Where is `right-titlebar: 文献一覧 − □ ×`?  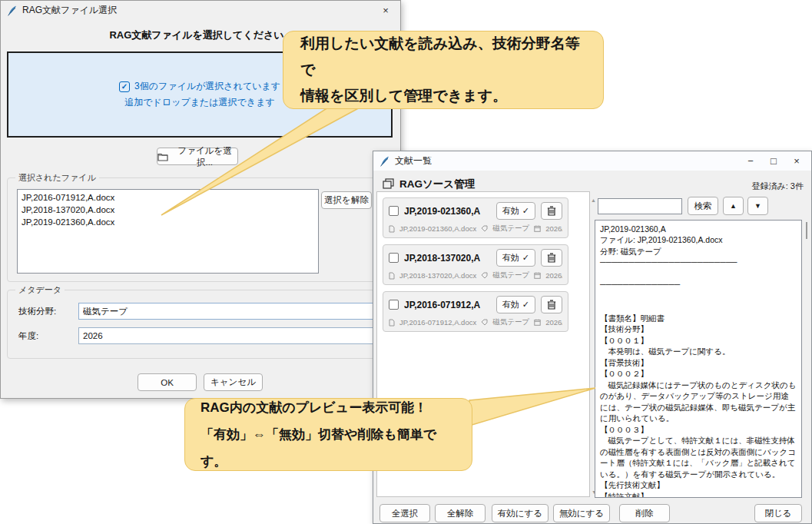
right-titlebar: 文献一覧 − □ × is located at coordinates (592, 161).